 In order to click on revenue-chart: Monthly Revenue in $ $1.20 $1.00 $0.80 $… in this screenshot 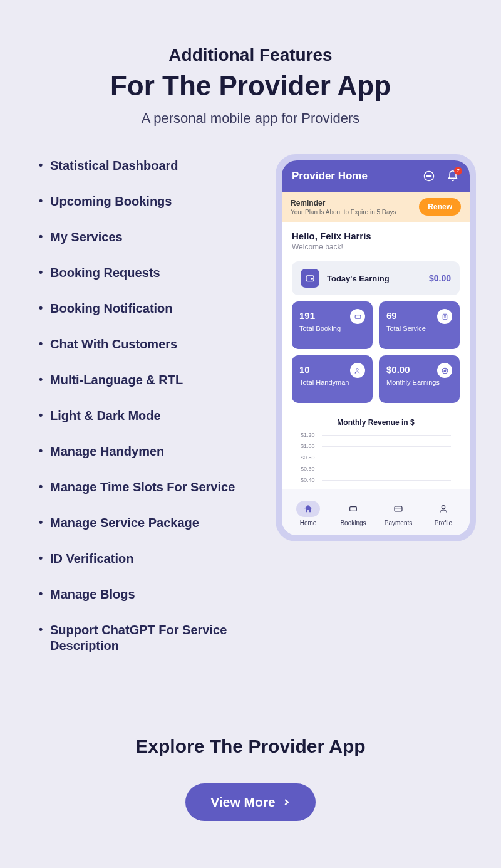, I will do `click(376, 450)`.